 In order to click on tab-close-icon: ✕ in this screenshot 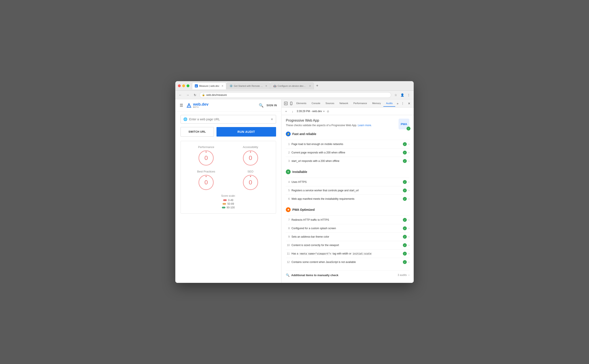, I will do `click(222, 86)`.